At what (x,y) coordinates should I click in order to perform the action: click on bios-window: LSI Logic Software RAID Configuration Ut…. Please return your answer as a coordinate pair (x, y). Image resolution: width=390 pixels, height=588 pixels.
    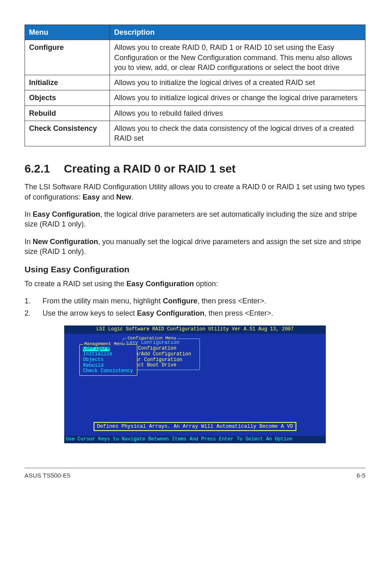
    Looking at the image, I should click on (195, 384).